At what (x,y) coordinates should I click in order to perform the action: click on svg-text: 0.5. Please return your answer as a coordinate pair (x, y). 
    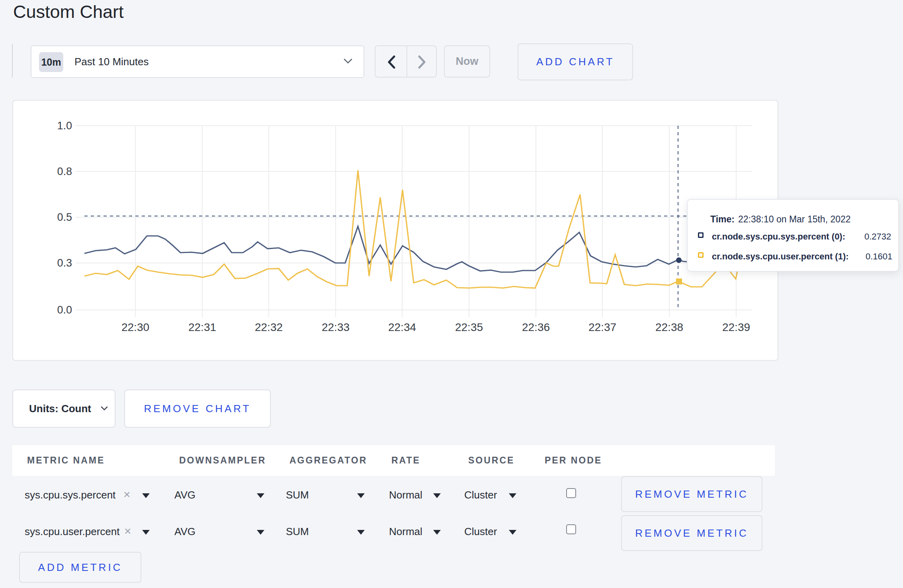
    Looking at the image, I should click on (64, 217).